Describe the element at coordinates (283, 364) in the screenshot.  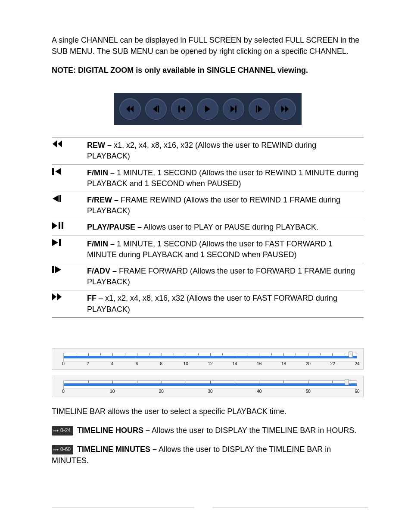
I see `tick-label: 18` at that location.